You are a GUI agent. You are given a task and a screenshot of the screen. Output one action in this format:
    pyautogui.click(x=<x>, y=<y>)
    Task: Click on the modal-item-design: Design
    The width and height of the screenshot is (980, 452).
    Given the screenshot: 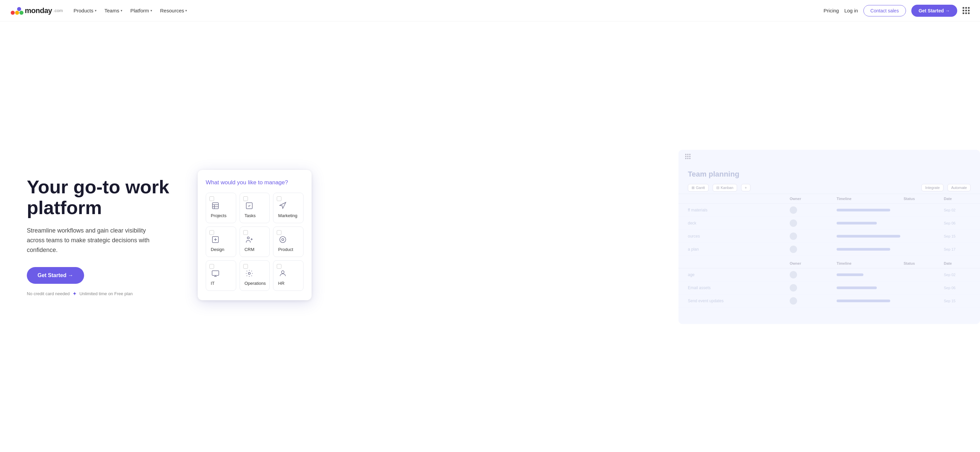 What is the action you would take?
    pyautogui.click(x=221, y=242)
    